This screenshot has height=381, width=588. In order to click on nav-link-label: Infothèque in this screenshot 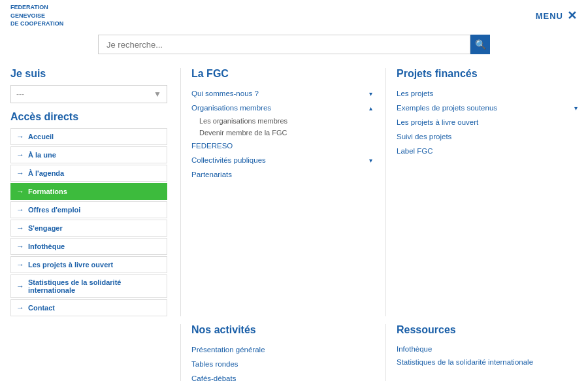, I will do `click(46, 246)`.